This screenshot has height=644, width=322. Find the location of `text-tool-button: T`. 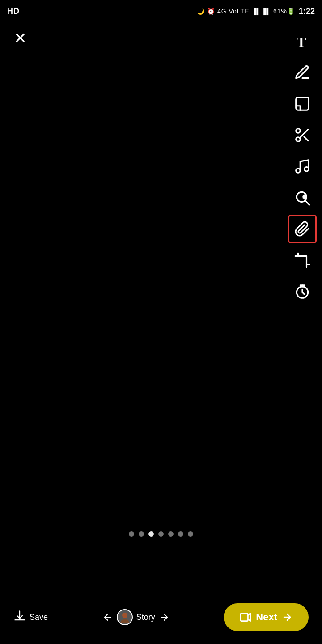

text-tool-button: T is located at coordinates (302, 41).